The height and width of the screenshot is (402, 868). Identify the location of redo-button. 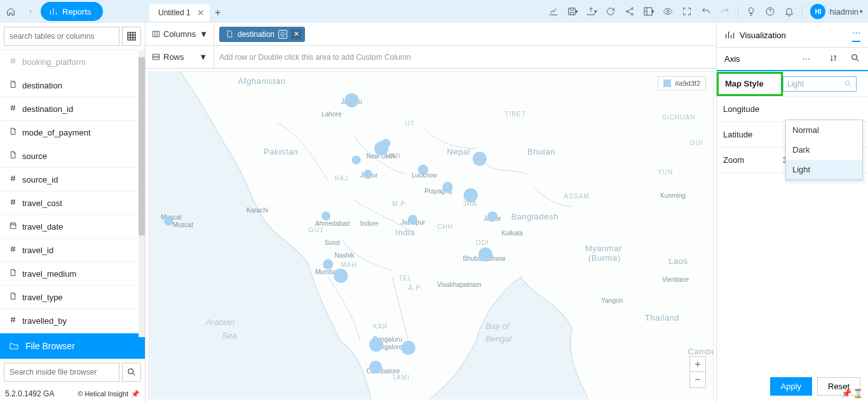
(725, 11).